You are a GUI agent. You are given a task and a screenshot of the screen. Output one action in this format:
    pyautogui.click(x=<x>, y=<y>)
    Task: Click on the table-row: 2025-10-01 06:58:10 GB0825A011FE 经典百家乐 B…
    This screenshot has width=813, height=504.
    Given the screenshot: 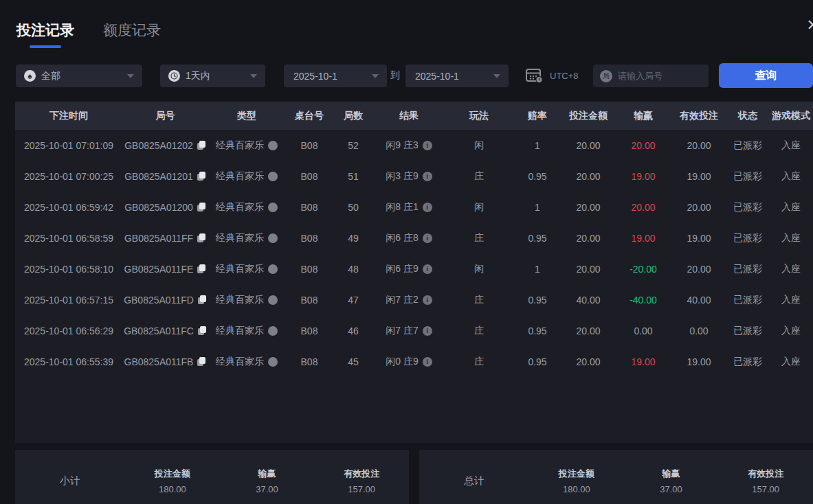 What is the action you would take?
    pyautogui.click(x=414, y=269)
    